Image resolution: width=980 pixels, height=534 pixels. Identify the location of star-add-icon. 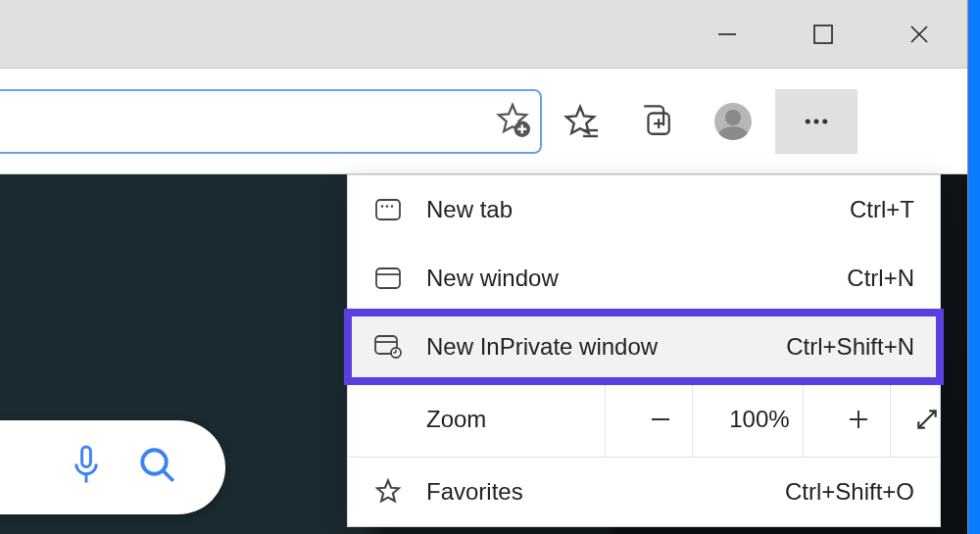
(513, 120).